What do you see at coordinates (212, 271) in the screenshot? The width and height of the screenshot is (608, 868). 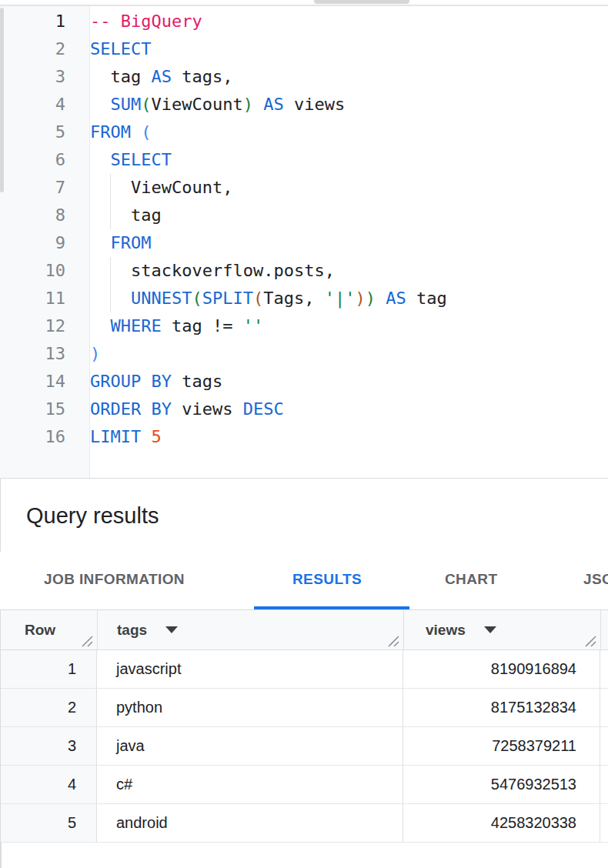 I see `code-text: stackoverflow.posts,` at bounding box center [212, 271].